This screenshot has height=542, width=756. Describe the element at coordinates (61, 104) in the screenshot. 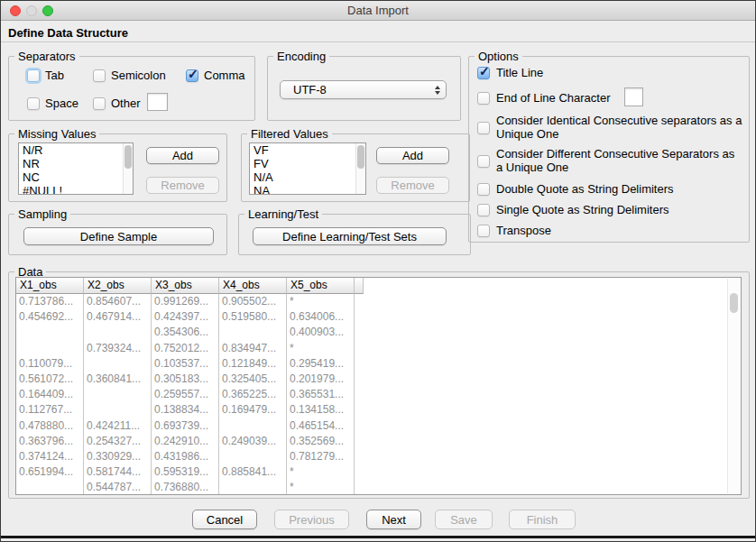

I see `space-label: Space` at that location.